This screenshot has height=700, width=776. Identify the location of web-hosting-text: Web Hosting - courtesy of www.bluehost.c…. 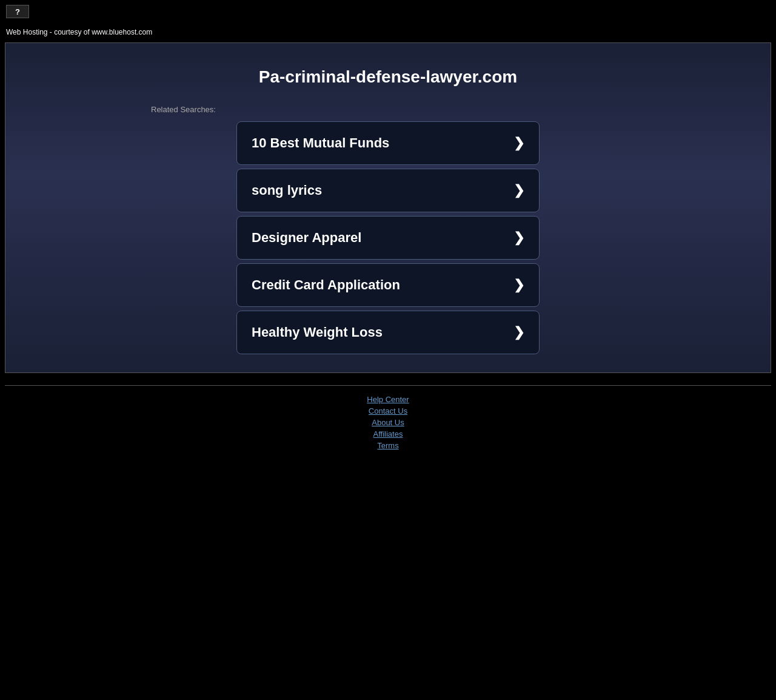
(388, 33).